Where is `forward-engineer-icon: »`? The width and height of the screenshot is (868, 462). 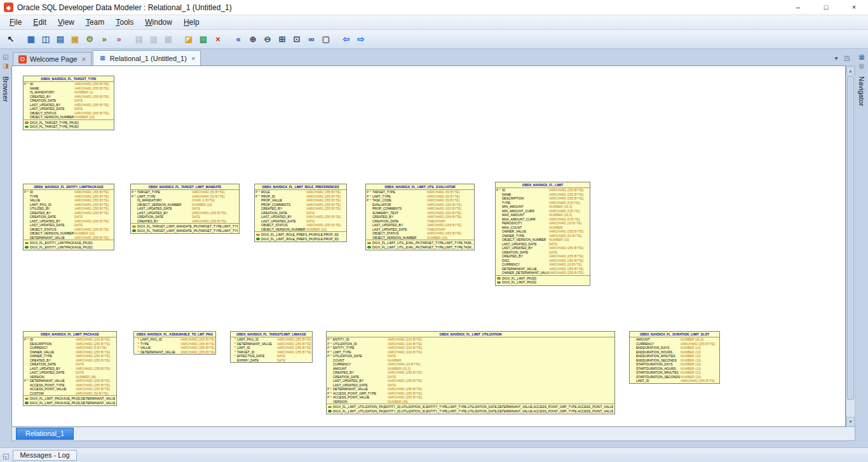 forward-engineer-icon: » is located at coordinates (104, 39).